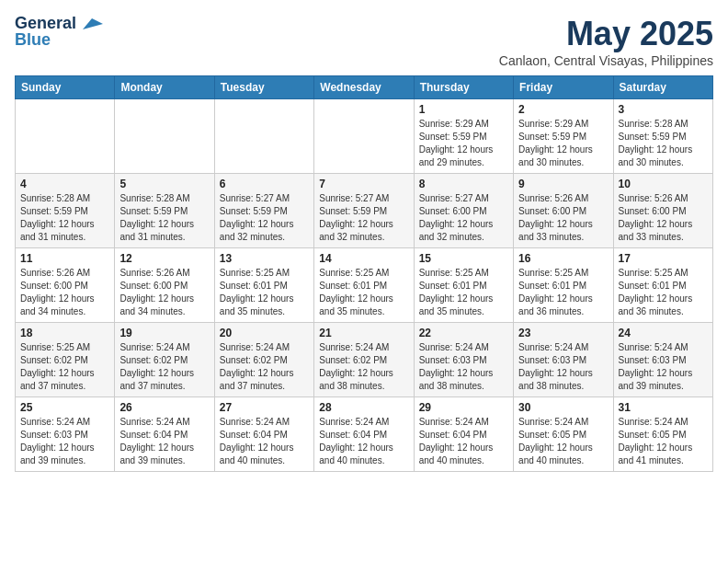  What do you see at coordinates (265, 408) in the screenshot?
I see `day-number: 27` at bounding box center [265, 408].